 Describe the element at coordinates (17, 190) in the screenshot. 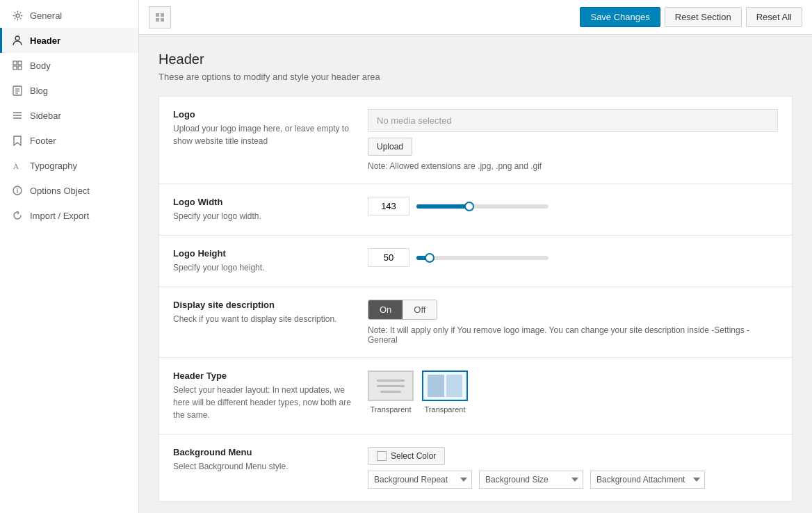

I see `info-icon` at that location.